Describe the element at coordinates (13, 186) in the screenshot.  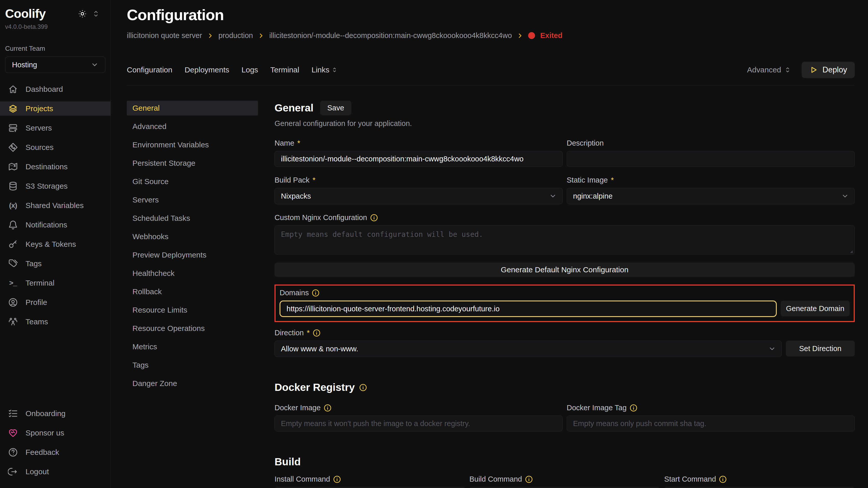
I see `database-icon` at that location.